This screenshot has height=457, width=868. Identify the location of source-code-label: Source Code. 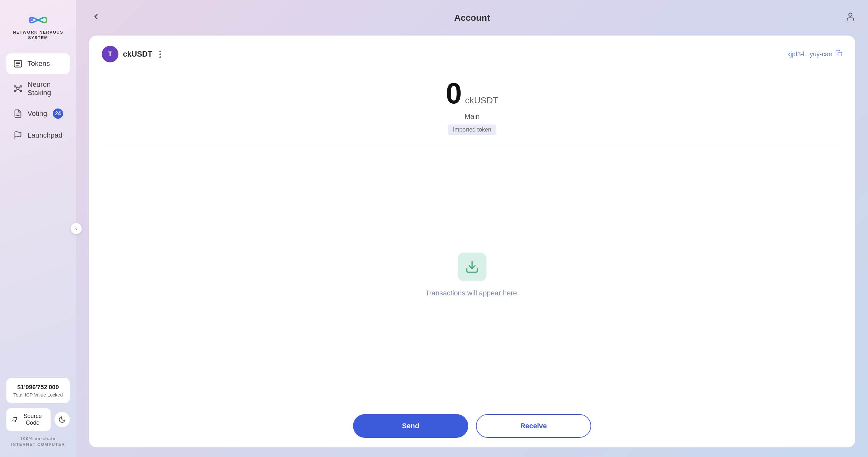
(33, 420).